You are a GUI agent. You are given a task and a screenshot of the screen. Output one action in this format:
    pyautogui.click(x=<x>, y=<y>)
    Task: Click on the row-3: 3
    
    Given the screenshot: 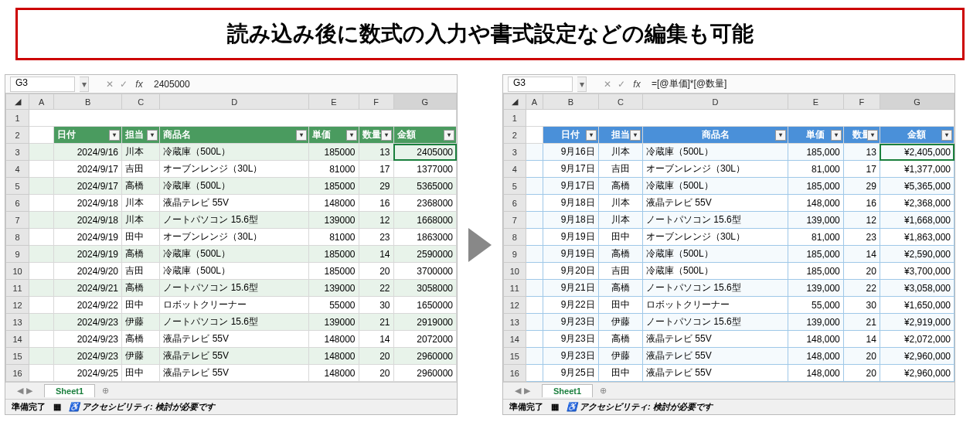 What is the action you would take?
    pyautogui.click(x=515, y=152)
    